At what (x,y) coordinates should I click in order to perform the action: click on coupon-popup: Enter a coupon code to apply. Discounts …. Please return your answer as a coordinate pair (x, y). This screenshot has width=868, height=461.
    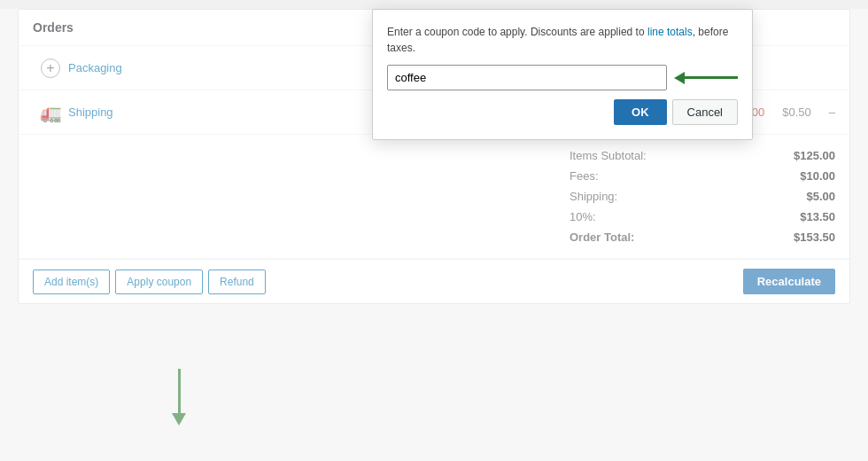
    Looking at the image, I should click on (562, 74).